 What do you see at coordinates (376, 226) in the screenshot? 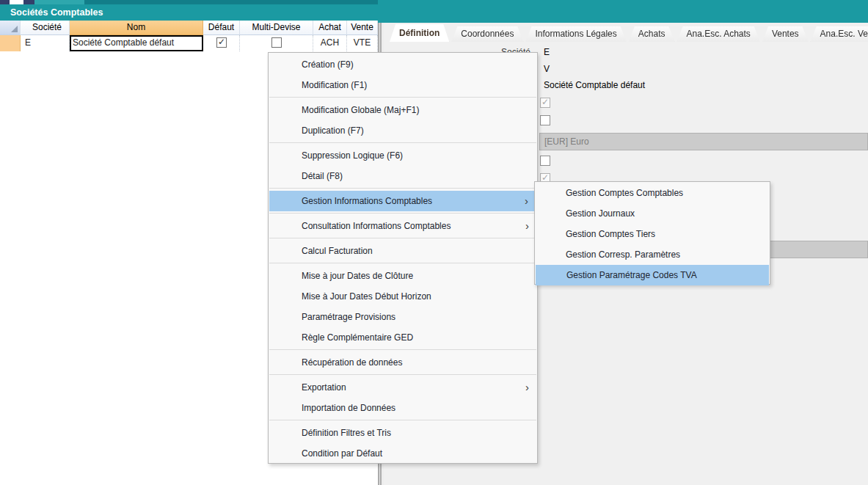
I see `menu-item-label: Consultation Informations Comptables` at bounding box center [376, 226].